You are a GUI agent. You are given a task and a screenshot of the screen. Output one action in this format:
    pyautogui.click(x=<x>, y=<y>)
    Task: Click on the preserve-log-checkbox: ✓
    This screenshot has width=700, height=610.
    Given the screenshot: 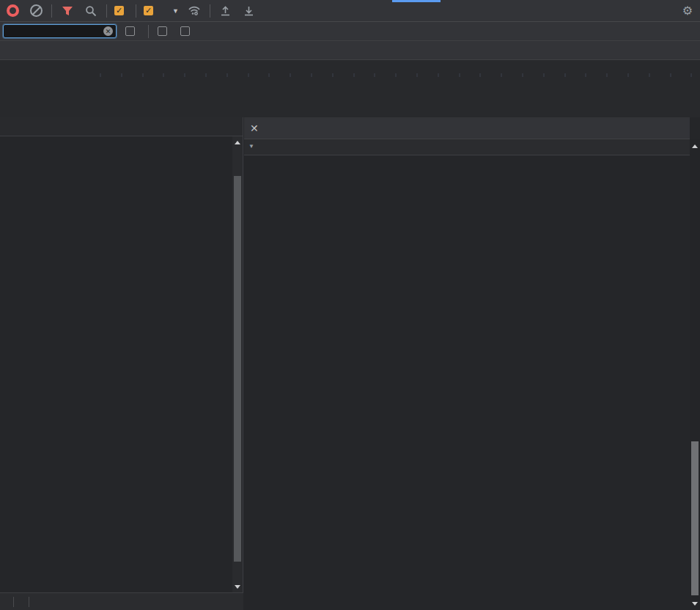 What is the action you would take?
    pyautogui.click(x=122, y=10)
    